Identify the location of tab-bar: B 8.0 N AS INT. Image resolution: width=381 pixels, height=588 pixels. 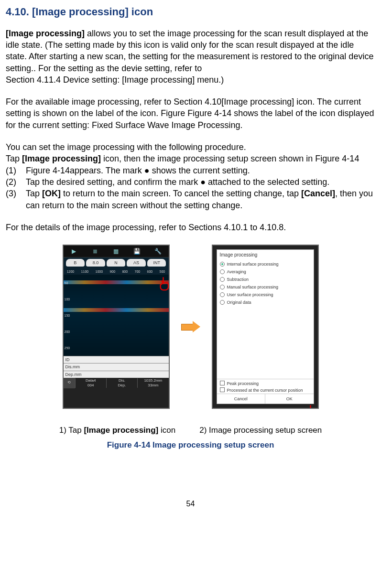
(116, 263).